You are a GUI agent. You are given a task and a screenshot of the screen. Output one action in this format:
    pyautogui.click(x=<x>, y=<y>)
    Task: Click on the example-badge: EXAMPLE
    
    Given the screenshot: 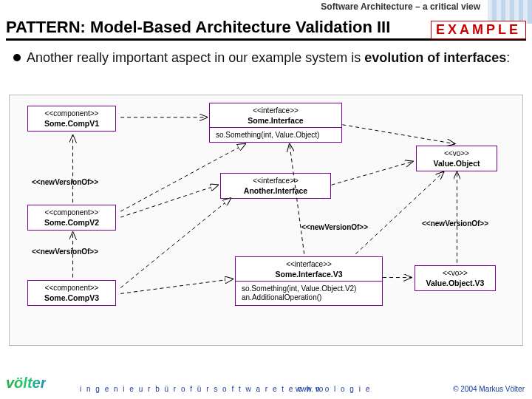 What is the action you would take?
    pyautogui.click(x=479, y=30)
    